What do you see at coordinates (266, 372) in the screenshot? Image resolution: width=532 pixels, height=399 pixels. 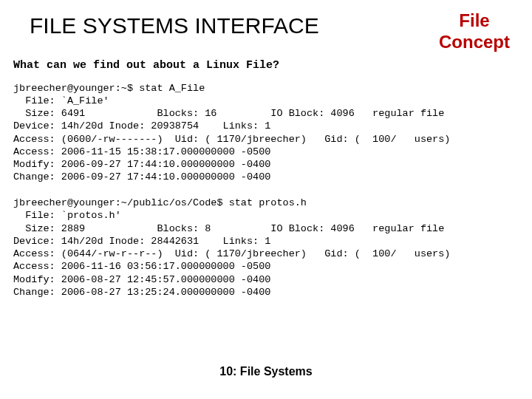 I see `footer-label: 10: File Systems` at bounding box center [266, 372].